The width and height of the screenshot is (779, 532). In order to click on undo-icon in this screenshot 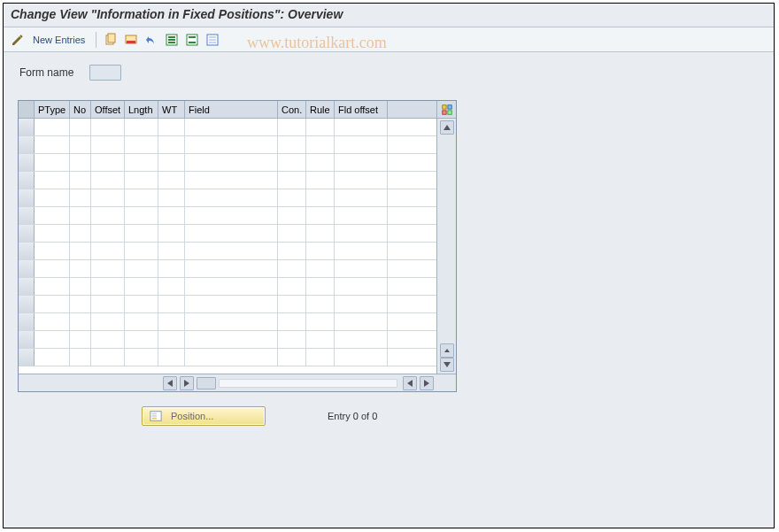, I will do `click(151, 40)`.